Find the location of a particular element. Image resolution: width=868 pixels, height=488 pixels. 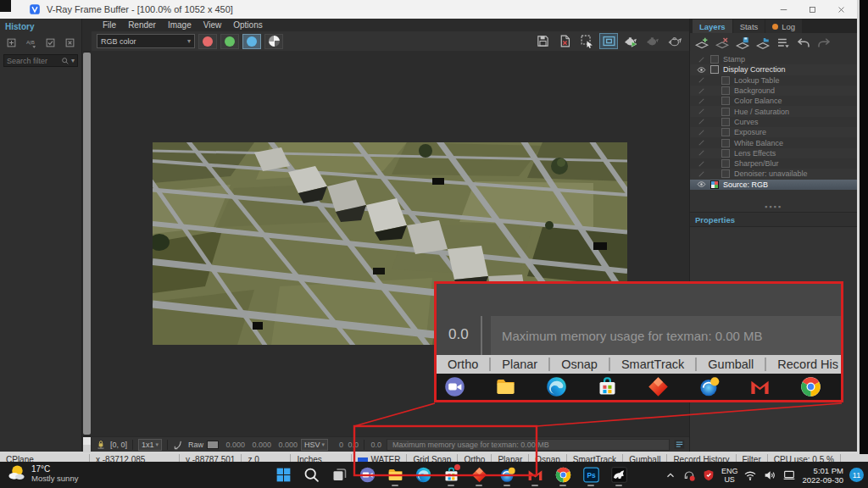

interactive-render-button is located at coordinates (675, 41).